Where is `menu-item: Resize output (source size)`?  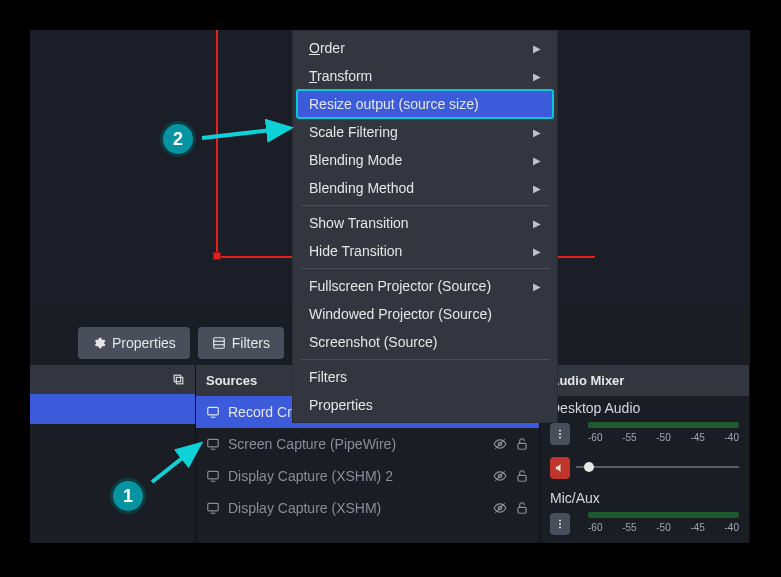 menu-item: Resize output (source size) is located at coordinates (425, 104).